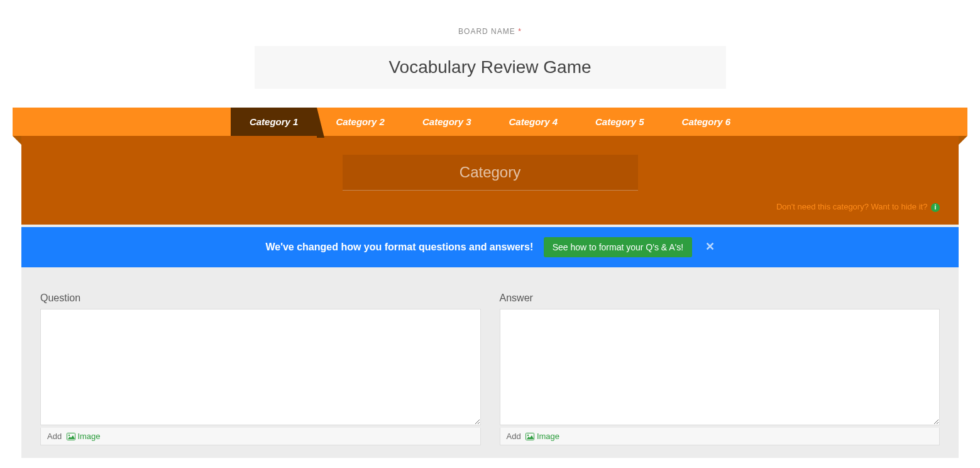 Image resolution: width=980 pixels, height=468 pixels. I want to click on question-textarea, so click(260, 367).